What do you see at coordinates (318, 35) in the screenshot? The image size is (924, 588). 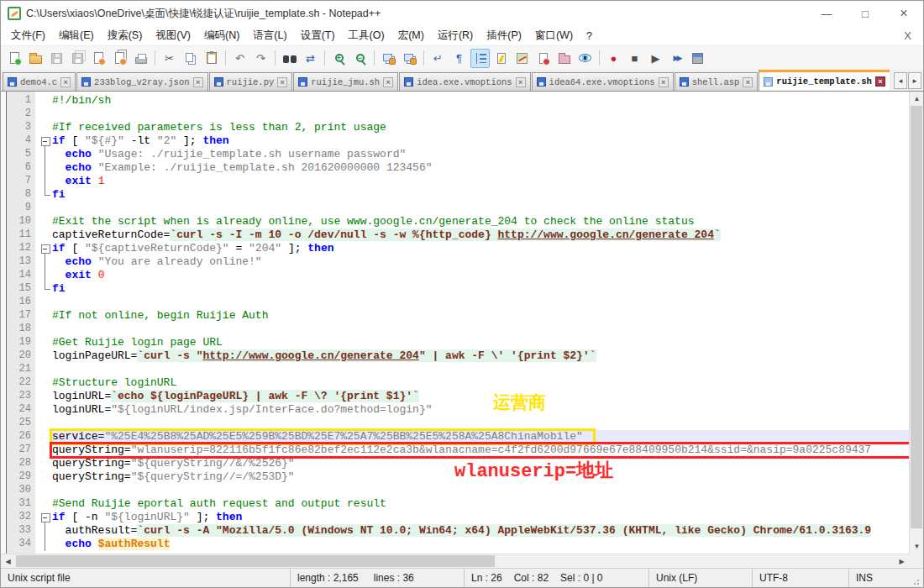 I see `menu-settings: 设置(T)` at bounding box center [318, 35].